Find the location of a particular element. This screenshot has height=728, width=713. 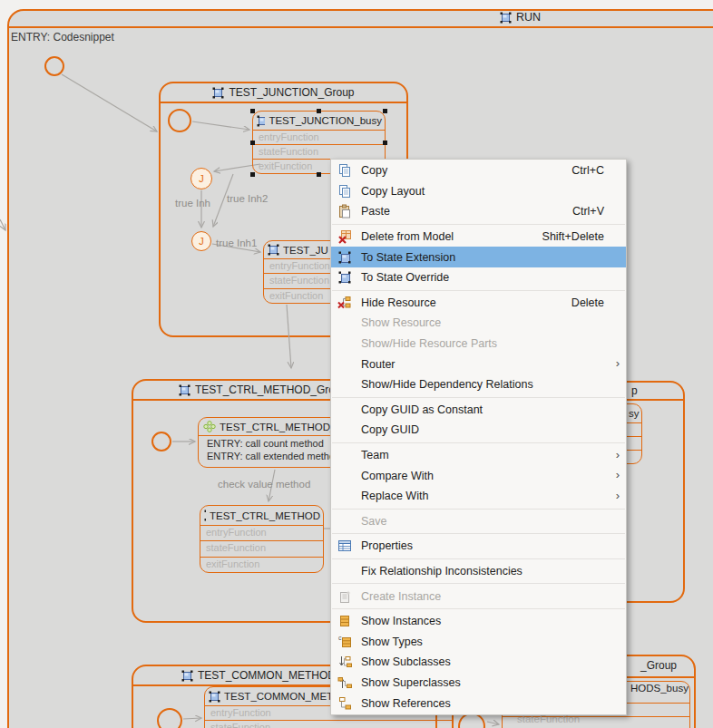

menu-item-paste: Paste Ctrl+V is located at coordinates (479, 212).